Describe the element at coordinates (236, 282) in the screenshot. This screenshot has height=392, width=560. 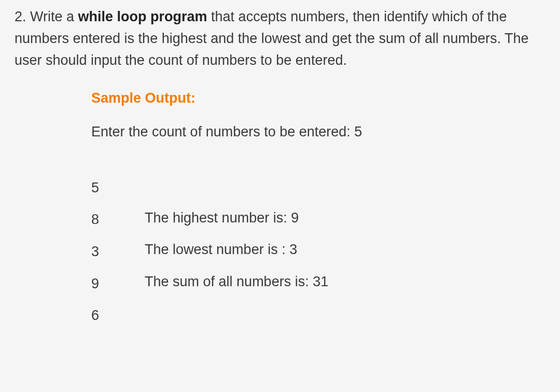
I see `result-sum: The sum of all numbers is: 31` at that location.